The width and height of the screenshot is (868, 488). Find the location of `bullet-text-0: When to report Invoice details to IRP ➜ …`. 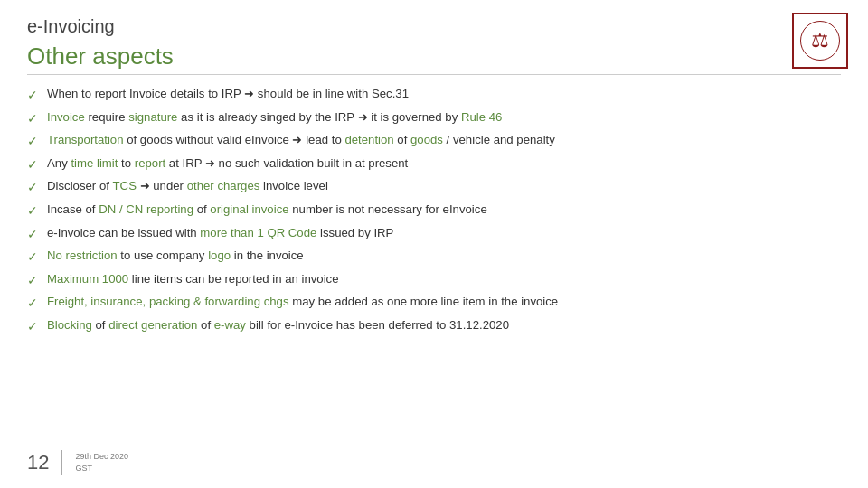

bullet-text-0: When to report Invoice details to IRP ➜ … is located at coordinates (228, 94).